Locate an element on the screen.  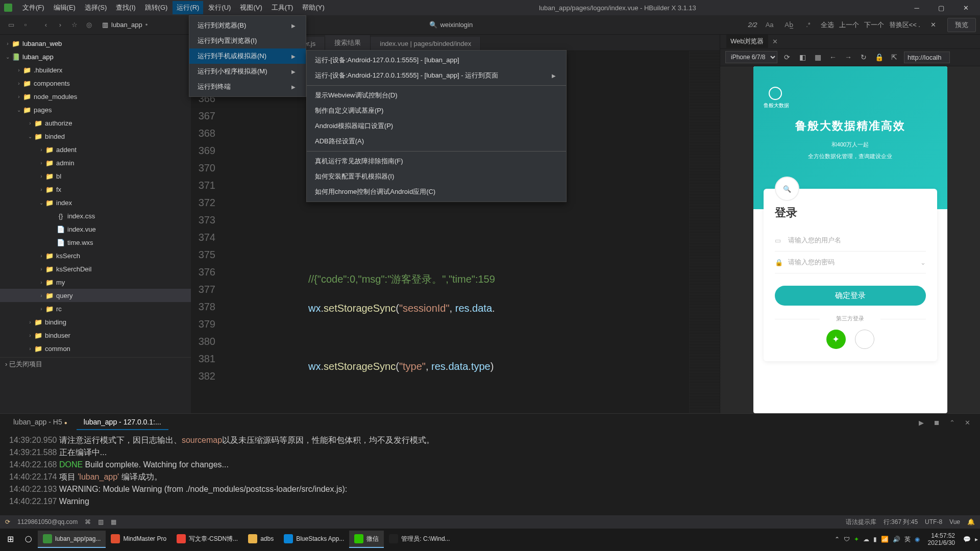
preview-button: 预览 is located at coordinates (962, 25).